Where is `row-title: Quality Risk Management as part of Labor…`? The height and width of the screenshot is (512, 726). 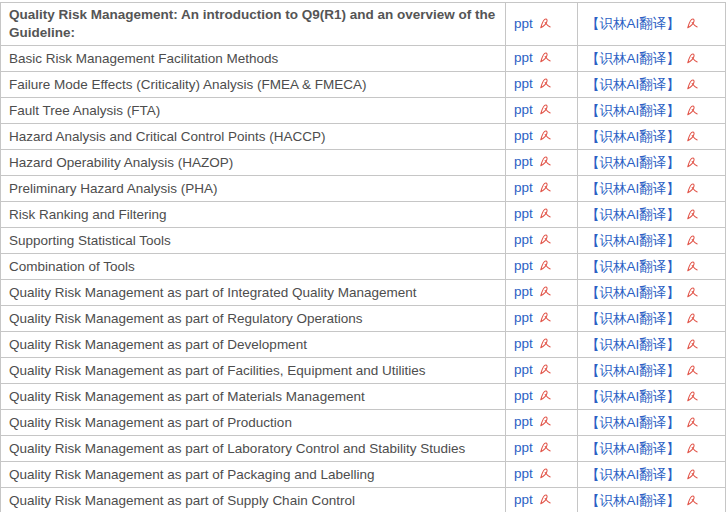 row-title: Quality Risk Management as part of Labor… is located at coordinates (254, 449).